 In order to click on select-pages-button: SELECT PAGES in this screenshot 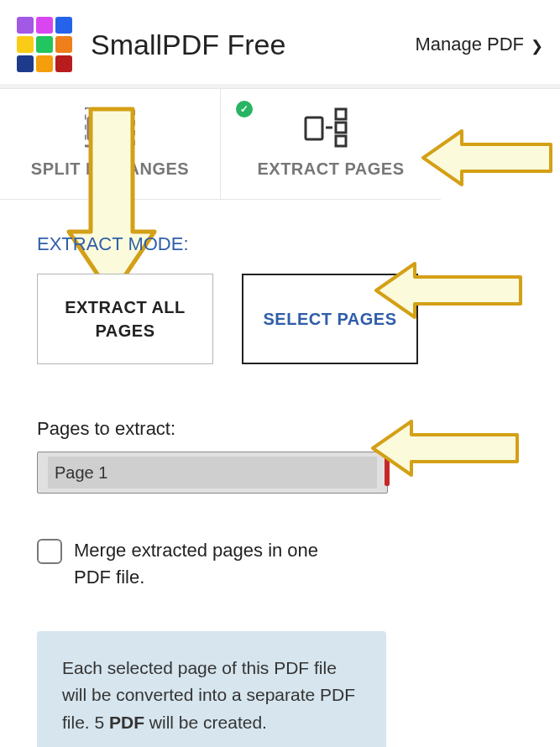, I will do `click(330, 319)`.